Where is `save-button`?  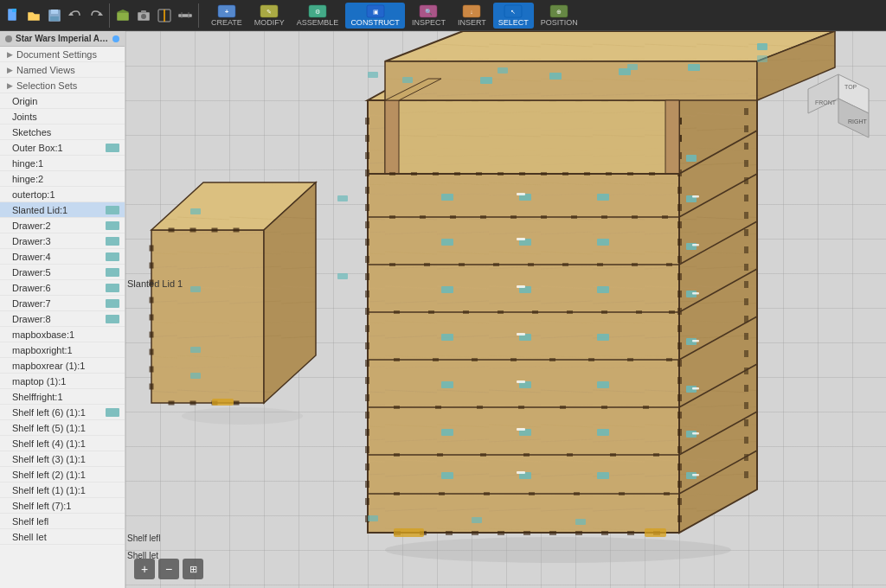
save-button is located at coordinates (55, 16).